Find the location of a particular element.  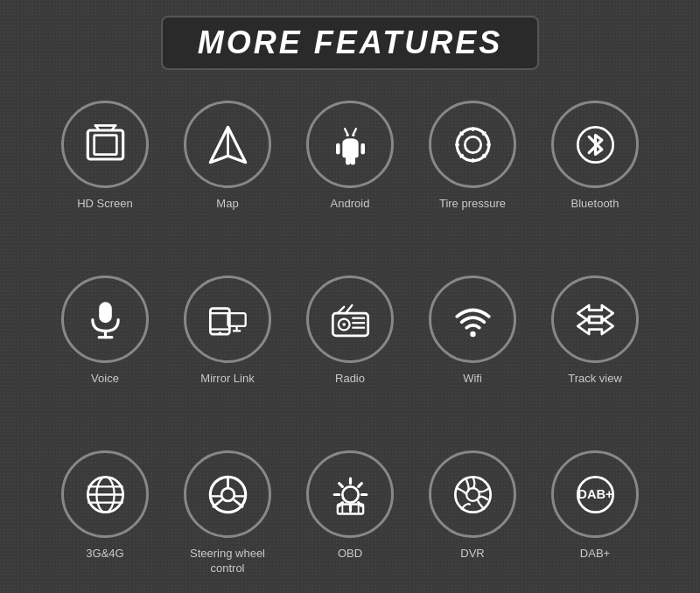

feature-radio: Radio is located at coordinates (350, 345).